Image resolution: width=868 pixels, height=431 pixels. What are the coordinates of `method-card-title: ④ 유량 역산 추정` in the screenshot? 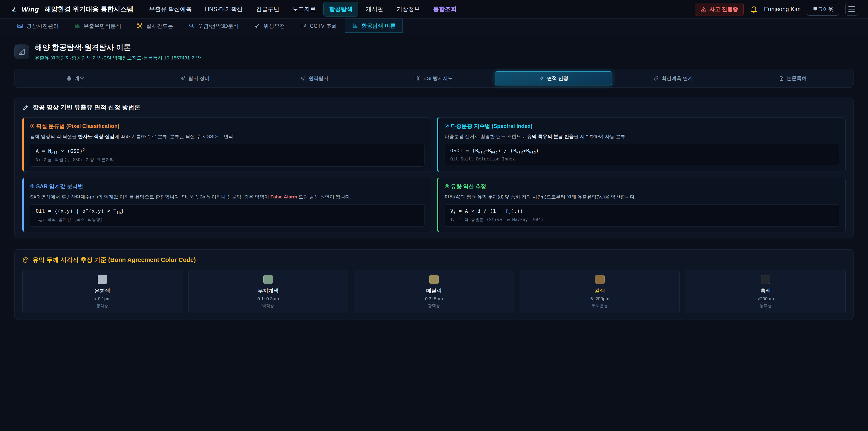 It's located at (642, 187).